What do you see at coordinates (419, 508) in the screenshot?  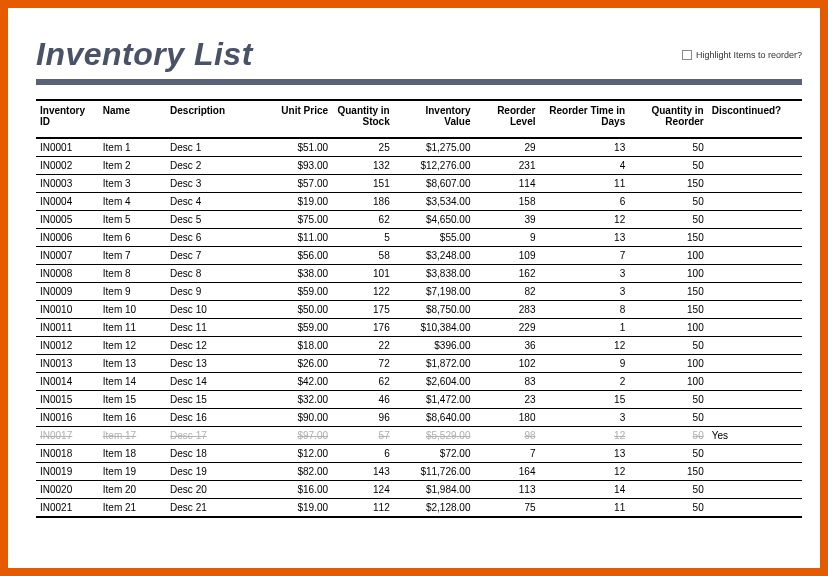 I see `table-row: IN0021Item 21Desc 21$19.00112$2,128.0075…` at bounding box center [419, 508].